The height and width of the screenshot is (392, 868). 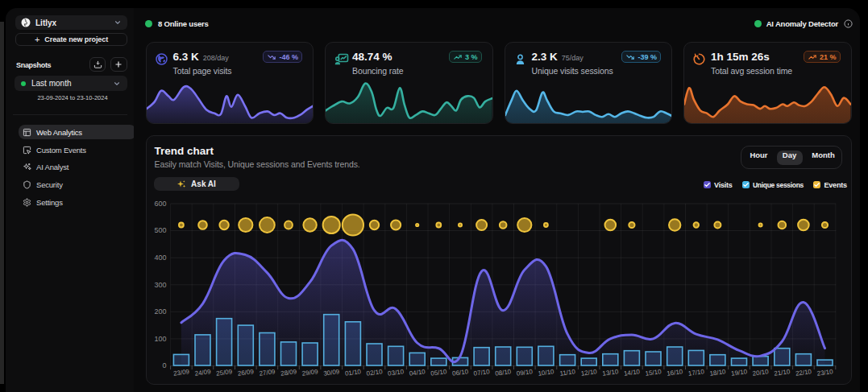 I want to click on svg-text: 17/10, so click(x=696, y=373).